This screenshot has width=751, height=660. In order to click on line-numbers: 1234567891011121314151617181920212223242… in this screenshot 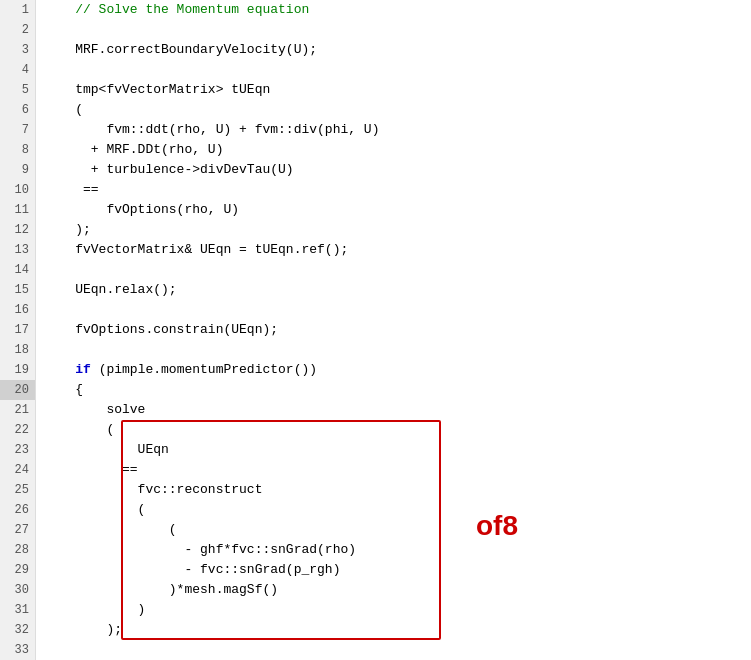, I will do `click(18, 330)`.